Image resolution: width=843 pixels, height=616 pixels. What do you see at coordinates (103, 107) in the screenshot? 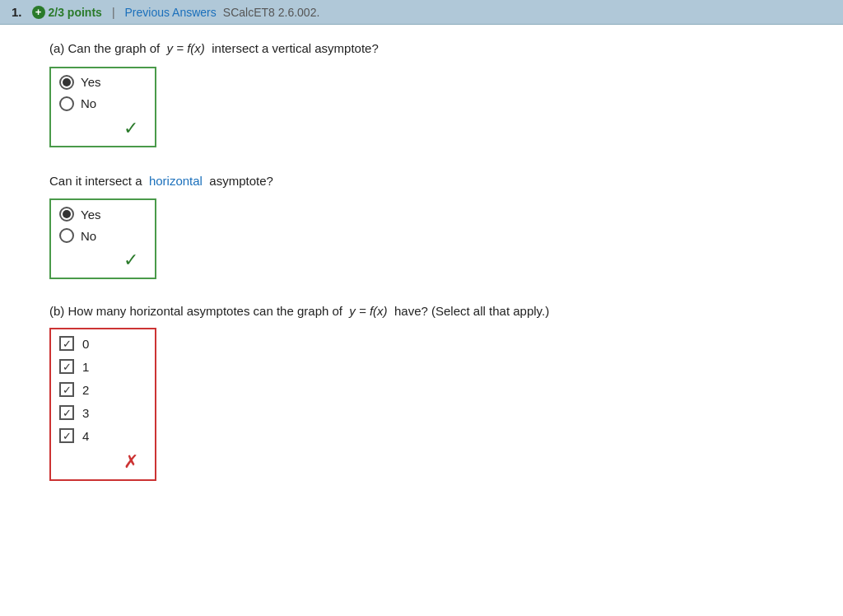
I see `vertical-response-box: Yes No ✓` at bounding box center [103, 107].